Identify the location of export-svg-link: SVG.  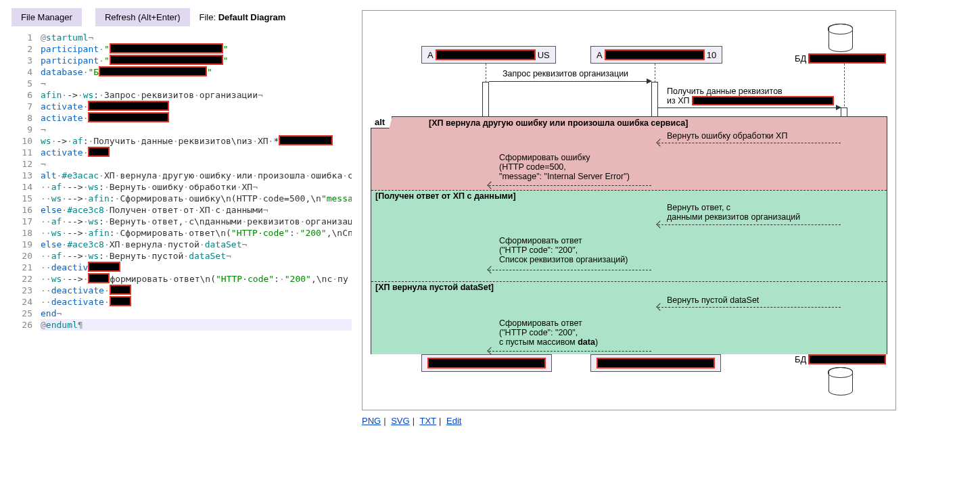
(400, 421).